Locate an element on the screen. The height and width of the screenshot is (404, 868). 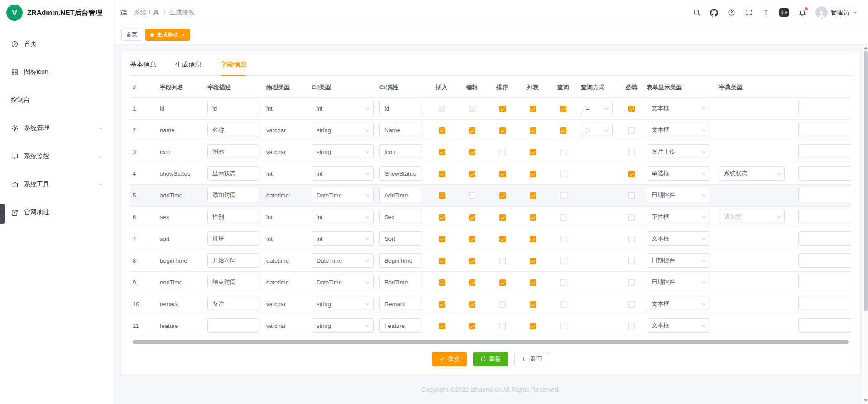
sidebar-item-home: 首页 is located at coordinates (56, 44).